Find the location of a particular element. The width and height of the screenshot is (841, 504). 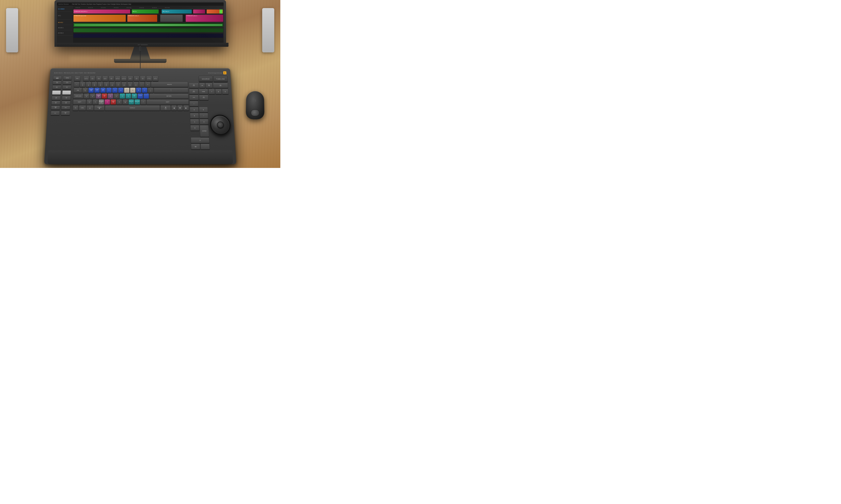

key-bracket-r: }] is located at coordinates (151, 90).